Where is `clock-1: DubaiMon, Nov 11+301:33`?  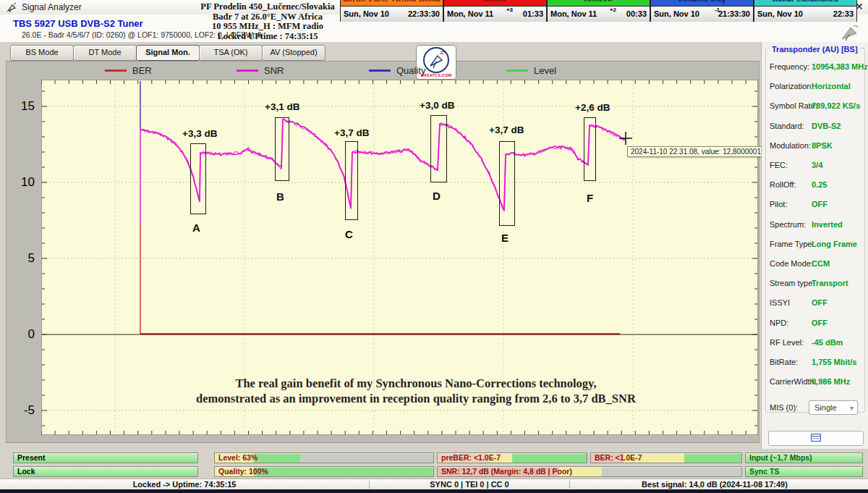
clock-1: DubaiMon, Nov 11+301:33 is located at coordinates (495, 11).